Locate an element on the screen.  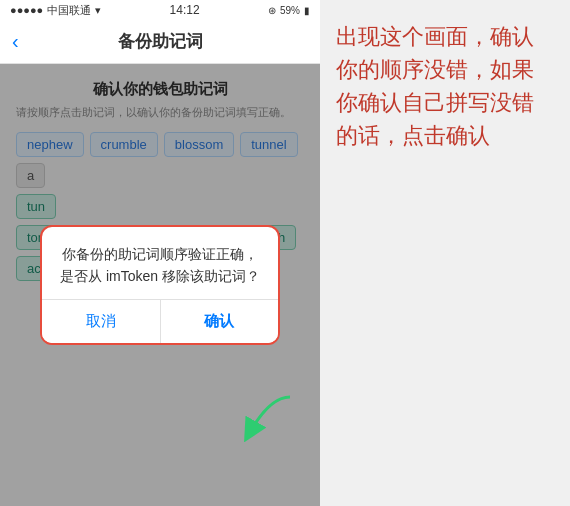
dialog-cancel-button: 取消 is located at coordinates (102, 322).